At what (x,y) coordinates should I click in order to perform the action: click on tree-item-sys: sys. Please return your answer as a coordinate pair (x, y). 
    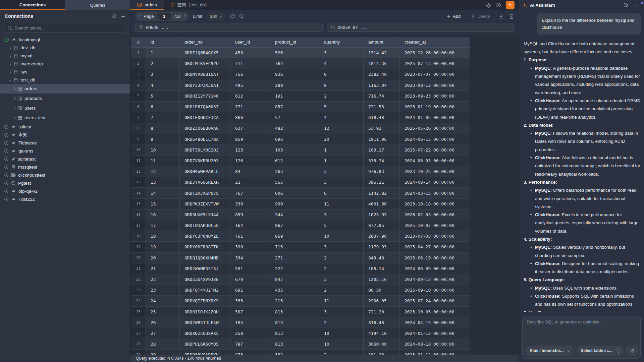
    Looking at the image, I should click on (65, 72).